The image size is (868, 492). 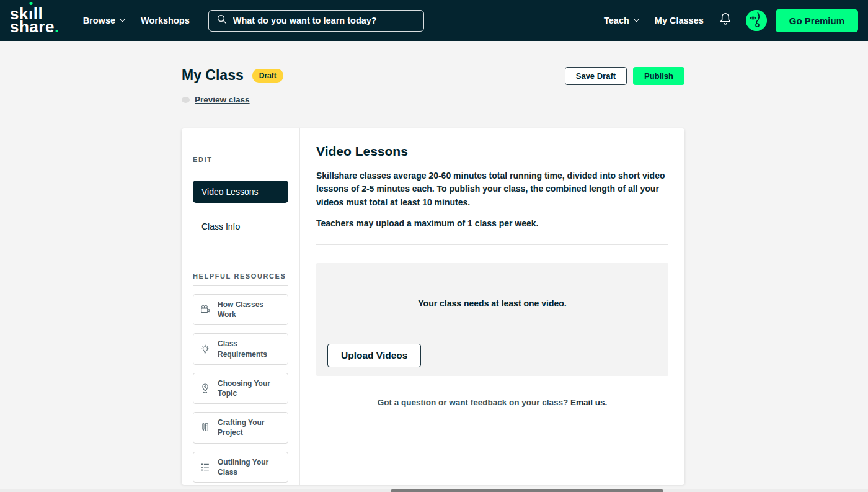 I want to click on go-premium-button: Go Premium, so click(x=817, y=21).